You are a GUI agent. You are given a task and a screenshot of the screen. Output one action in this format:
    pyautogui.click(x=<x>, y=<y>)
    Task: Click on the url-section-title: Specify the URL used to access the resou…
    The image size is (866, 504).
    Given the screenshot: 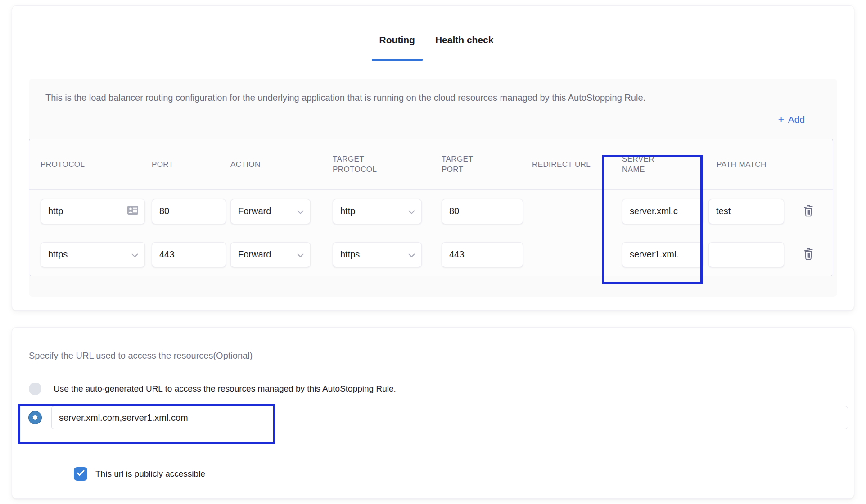 What is the action you would take?
    pyautogui.click(x=433, y=344)
    